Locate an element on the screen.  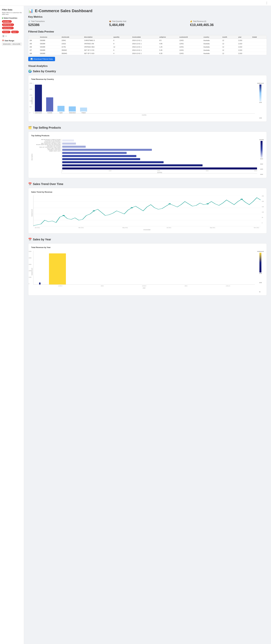
trend-y-ticks: 25k 20k 15k 10k 5k 0 is located at coordinates (263, 211).